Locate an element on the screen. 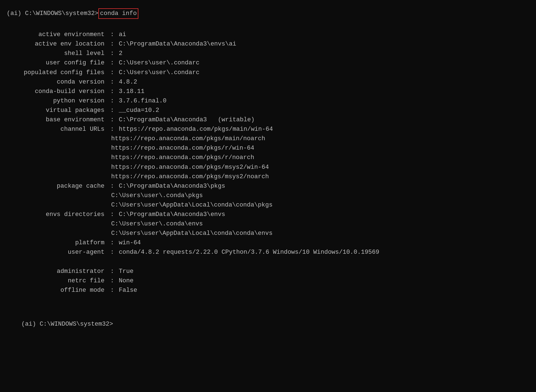  label-conda-build-version: conda-build version is located at coordinates (57, 92).